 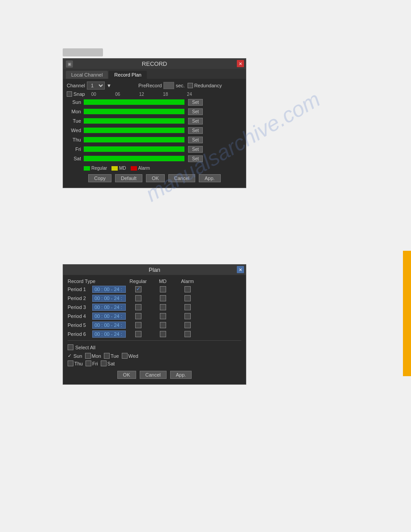 I want to click on select-all-row: Select All, so click(x=154, y=348).